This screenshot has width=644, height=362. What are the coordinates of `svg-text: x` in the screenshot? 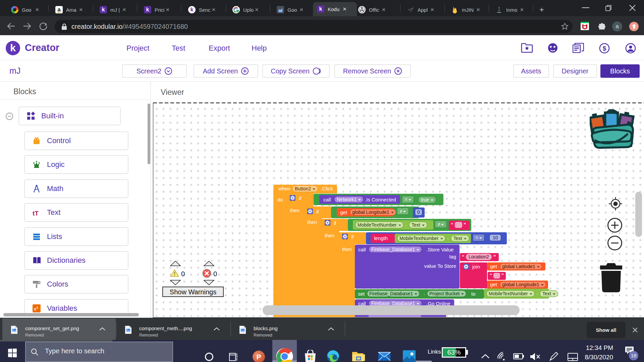 It's located at (35, 309).